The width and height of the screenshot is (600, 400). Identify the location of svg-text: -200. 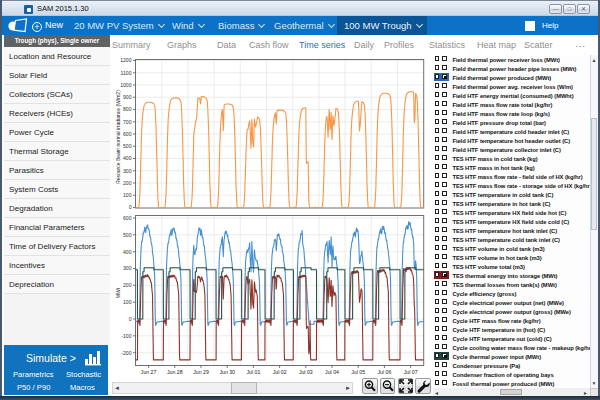
(126, 353).